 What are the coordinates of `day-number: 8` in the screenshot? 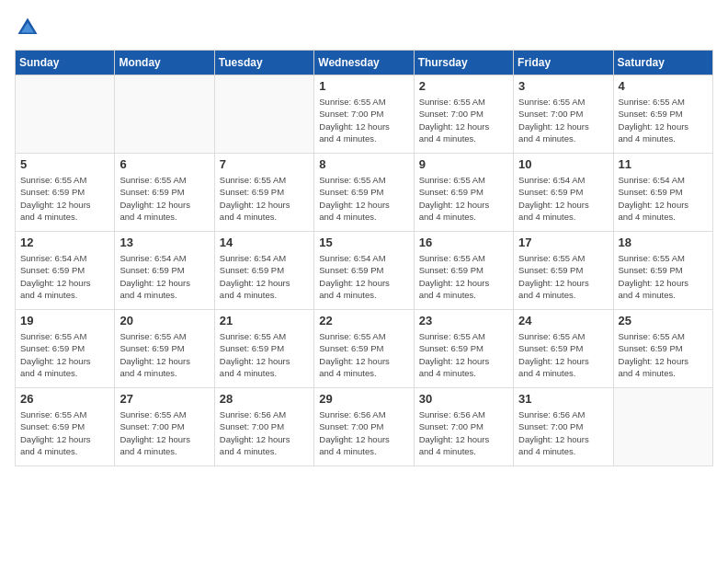 It's located at (364, 164).